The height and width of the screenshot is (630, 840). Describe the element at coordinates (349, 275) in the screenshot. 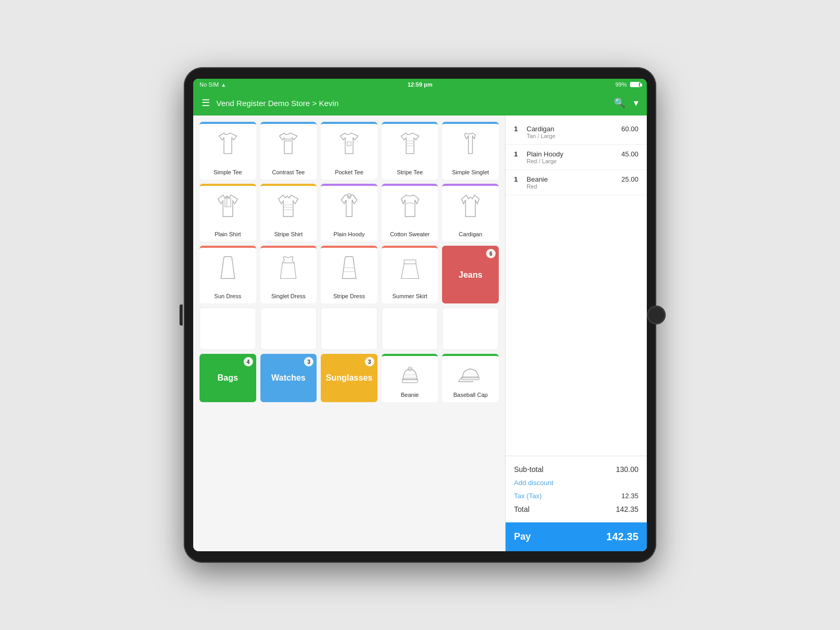

I see `product-stripe-dress: Stripe Dress` at that location.